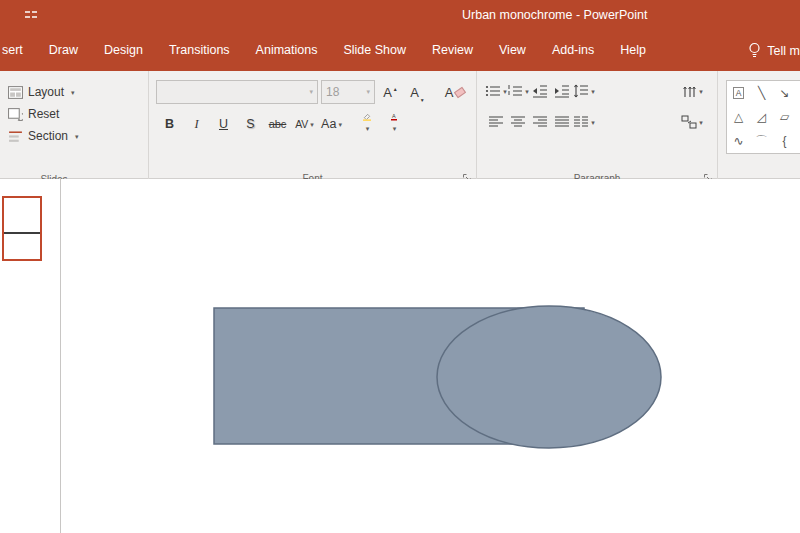 Image resolution: width=800 pixels, height=533 pixels. Describe the element at coordinates (738, 141) in the screenshot. I see `shape-scribble-button: ∿` at that location.